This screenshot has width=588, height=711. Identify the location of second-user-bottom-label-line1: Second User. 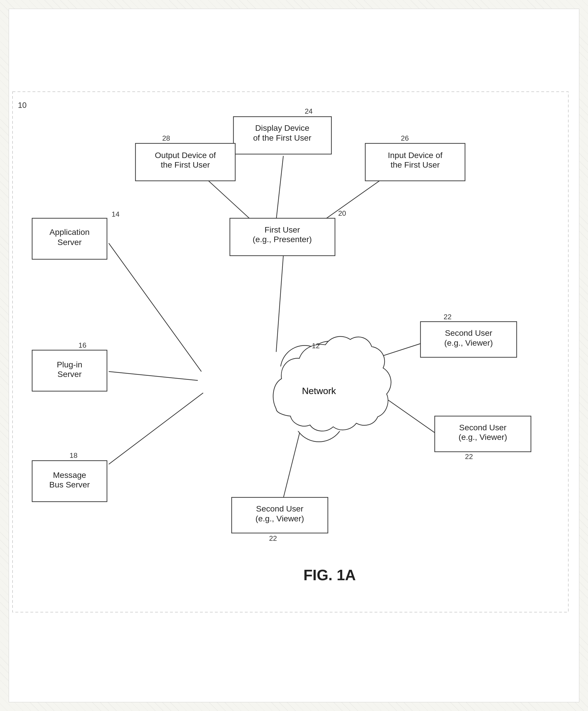
(280, 509).